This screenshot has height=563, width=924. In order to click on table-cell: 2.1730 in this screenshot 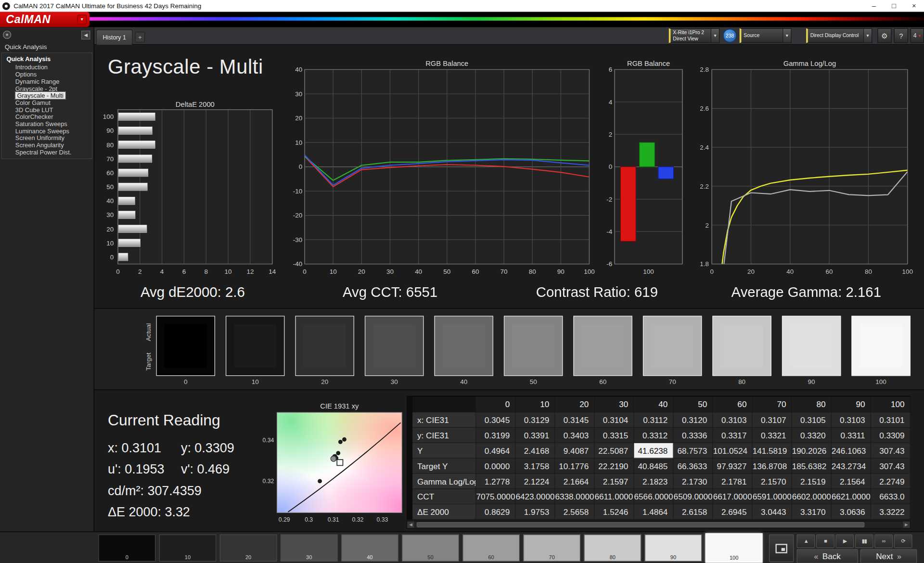, I will do `click(693, 481)`.